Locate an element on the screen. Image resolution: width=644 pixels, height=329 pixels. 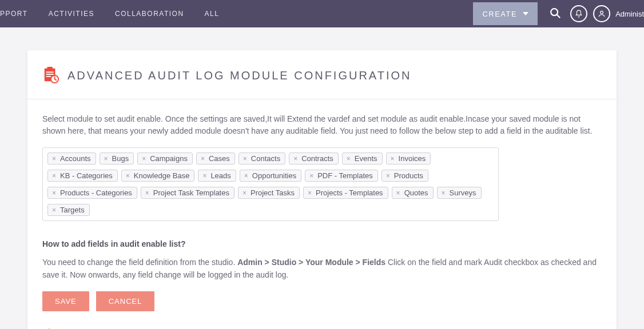
module-tag-label: Opportunities is located at coordinates (275, 176).